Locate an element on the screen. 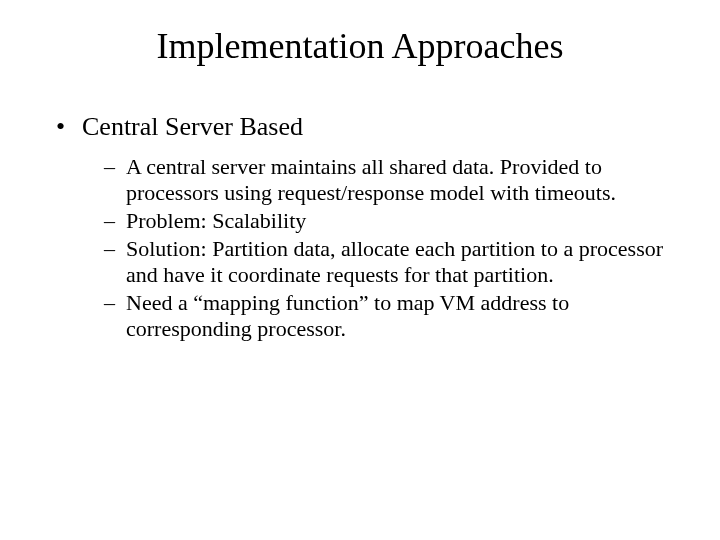  bullet-level-2: Problem: Scalability is located at coordinates (392, 221).